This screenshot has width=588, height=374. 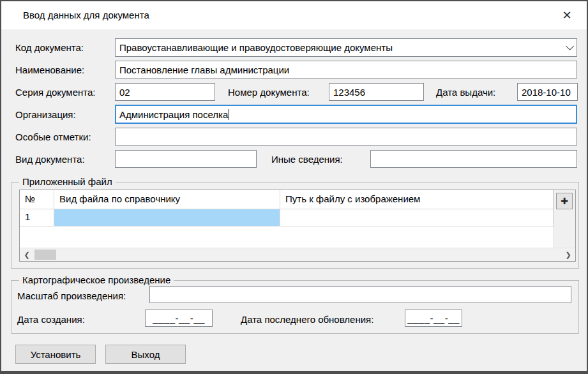 I want to click on issue-date-input, so click(x=548, y=92).